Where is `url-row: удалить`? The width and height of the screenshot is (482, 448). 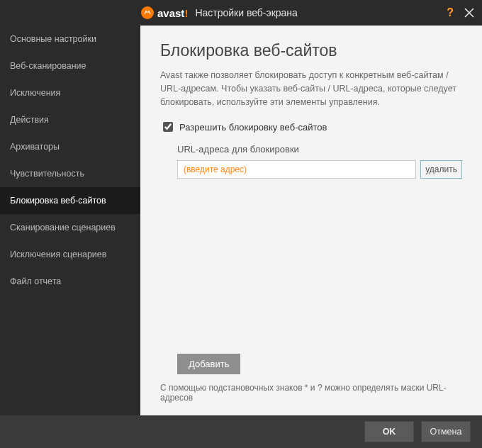 url-row: удалить is located at coordinates (320, 169).